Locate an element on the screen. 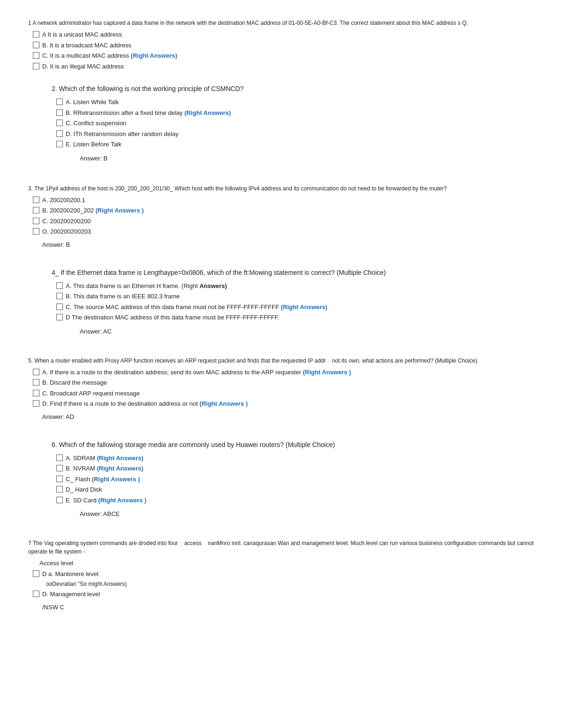 Image resolution: width=563 pixels, height=728 pixels. q5-checkbox-c is located at coordinates (36, 393).